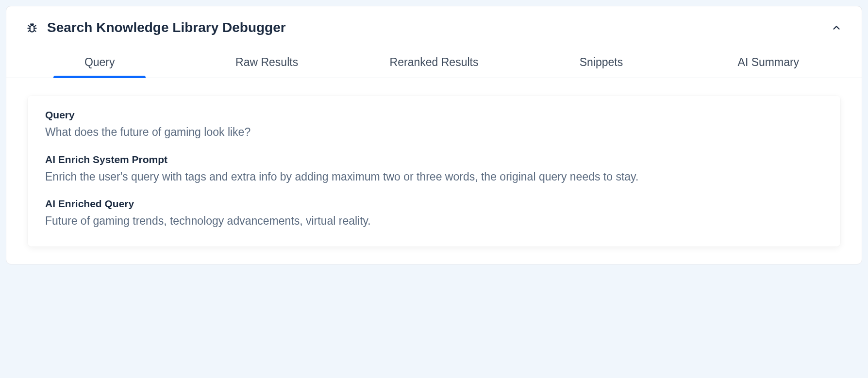 The image size is (868, 378). What do you see at coordinates (434, 221) in the screenshot?
I see `field-value-ai-enriched-query: Future of gaming trends, technology adva…` at bounding box center [434, 221].